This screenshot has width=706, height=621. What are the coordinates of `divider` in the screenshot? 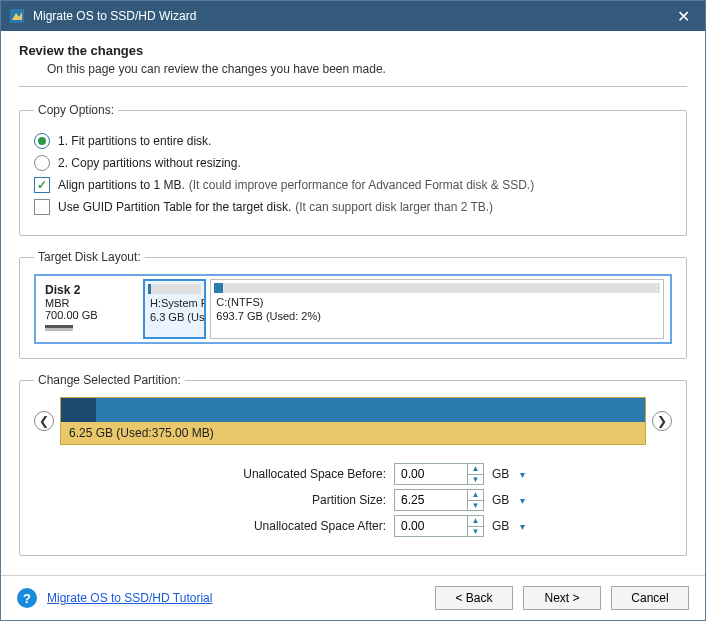 It's located at (353, 86).